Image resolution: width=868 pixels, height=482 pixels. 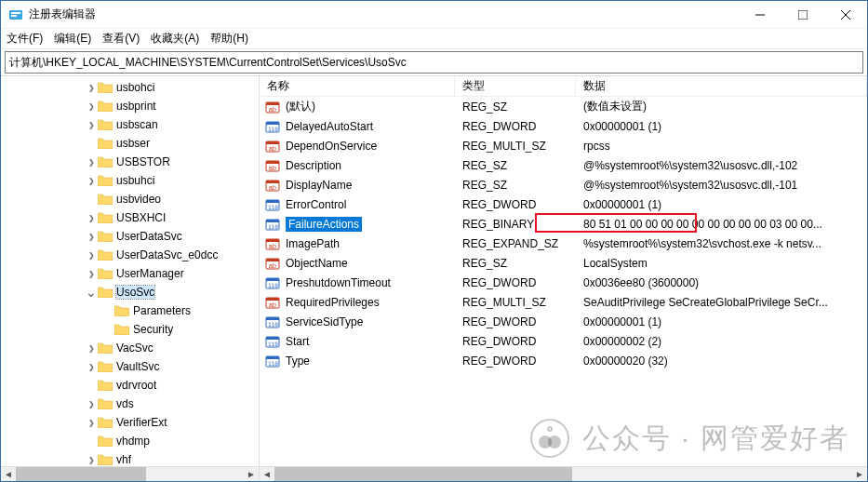 I want to click on menu-edit: 编辑(E), so click(x=73, y=39).